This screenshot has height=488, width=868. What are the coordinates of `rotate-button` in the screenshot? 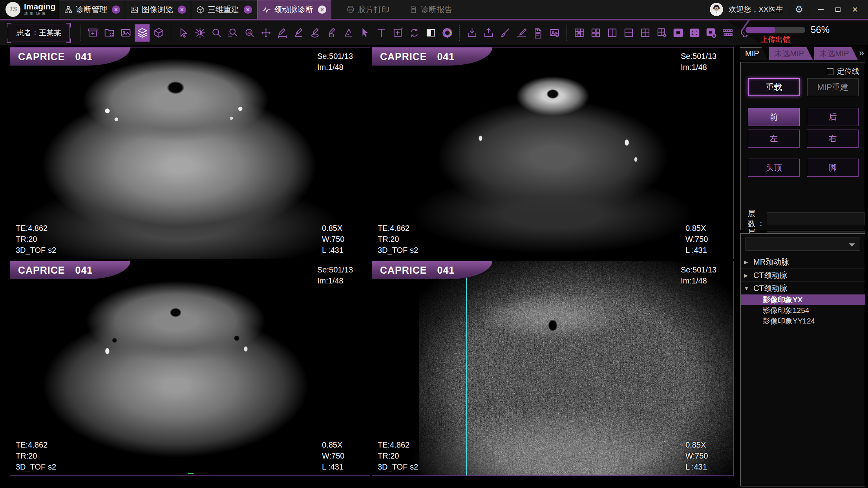 It's located at (414, 33).